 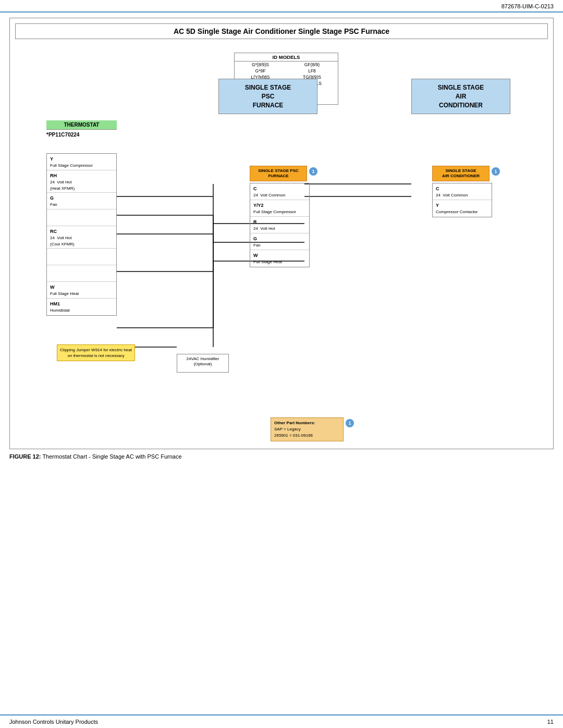 I want to click on part-number: 265901 = 031-09166, so click(x=293, y=436).